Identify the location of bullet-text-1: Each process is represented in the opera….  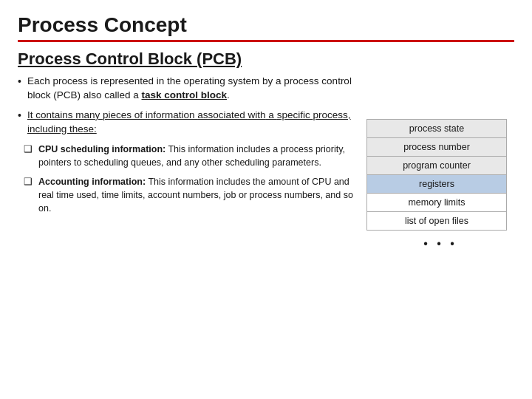
(192, 89).